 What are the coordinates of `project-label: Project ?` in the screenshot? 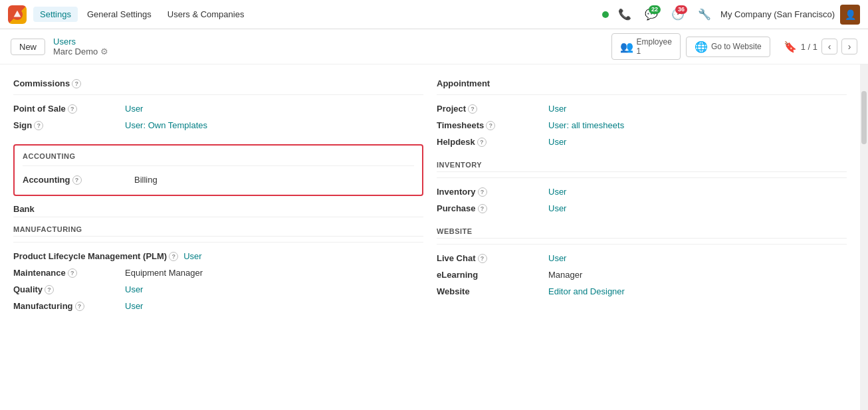 It's located at (490, 109).